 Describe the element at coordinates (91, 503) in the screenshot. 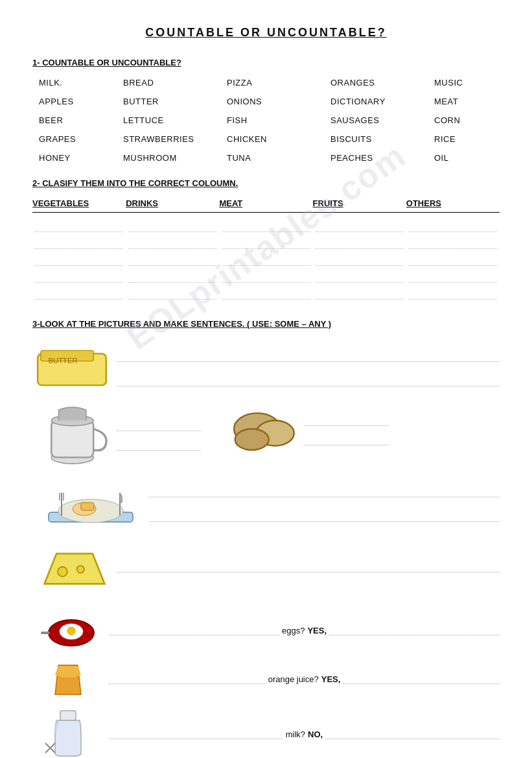

I see `tray-icon` at that location.